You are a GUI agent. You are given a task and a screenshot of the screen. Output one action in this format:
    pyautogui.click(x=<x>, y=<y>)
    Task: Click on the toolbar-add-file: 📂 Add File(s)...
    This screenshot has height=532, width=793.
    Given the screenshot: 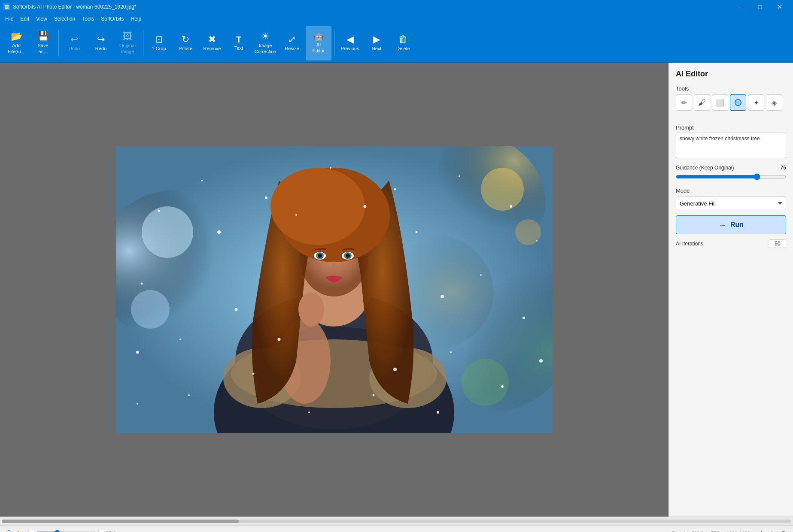 What is the action you would take?
    pyautogui.click(x=16, y=43)
    